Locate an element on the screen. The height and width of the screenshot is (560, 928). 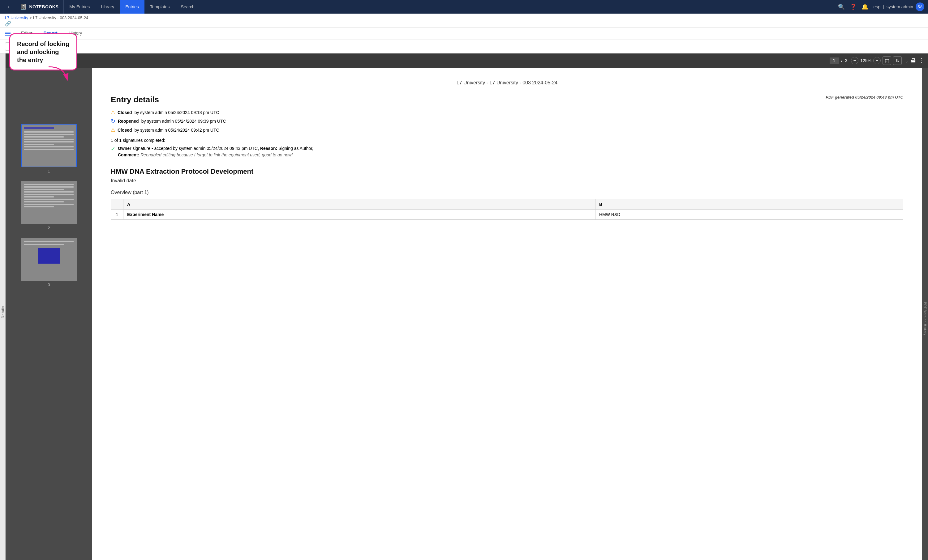
closed-2-label: Closed is located at coordinates (125, 130).